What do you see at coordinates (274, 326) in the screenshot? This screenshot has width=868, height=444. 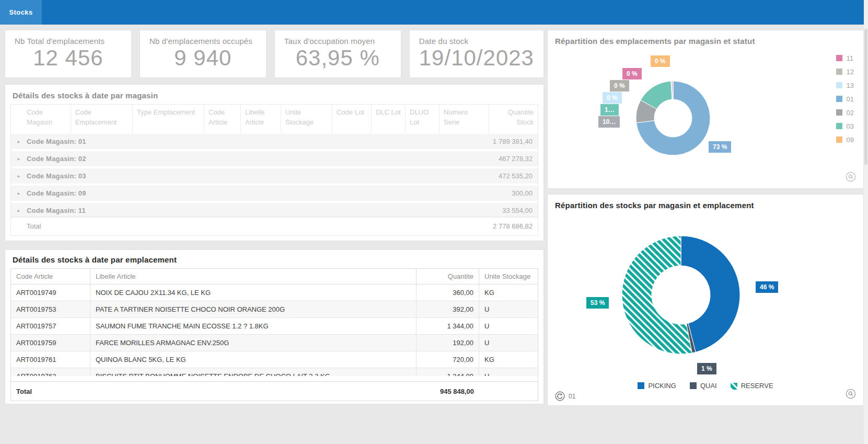 I see `table-row: ART0019757SAUMON FUME TRANCHE MAIN ECOSS…` at bounding box center [274, 326].